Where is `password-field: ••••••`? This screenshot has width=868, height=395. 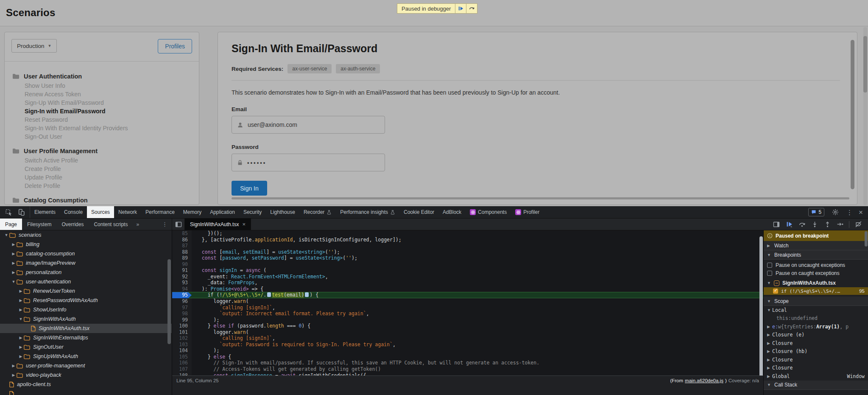 password-field: •••••• is located at coordinates (308, 162).